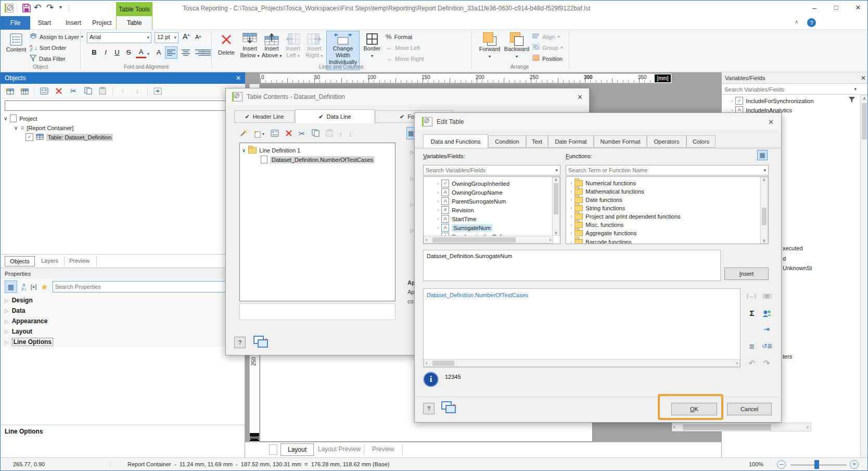  What do you see at coordinates (767, 348) in the screenshot?
I see `reformat-list-icon: ↺≣` at bounding box center [767, 348].